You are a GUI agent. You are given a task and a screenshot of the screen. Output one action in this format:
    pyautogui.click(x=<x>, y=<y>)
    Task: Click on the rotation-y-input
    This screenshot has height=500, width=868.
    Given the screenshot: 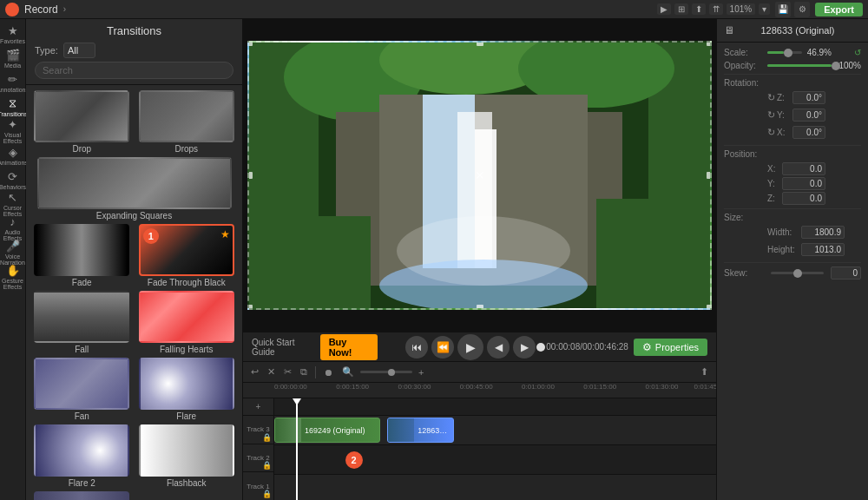 What is the action you would take?
    pyautogui.click(x=809, y=115)
    